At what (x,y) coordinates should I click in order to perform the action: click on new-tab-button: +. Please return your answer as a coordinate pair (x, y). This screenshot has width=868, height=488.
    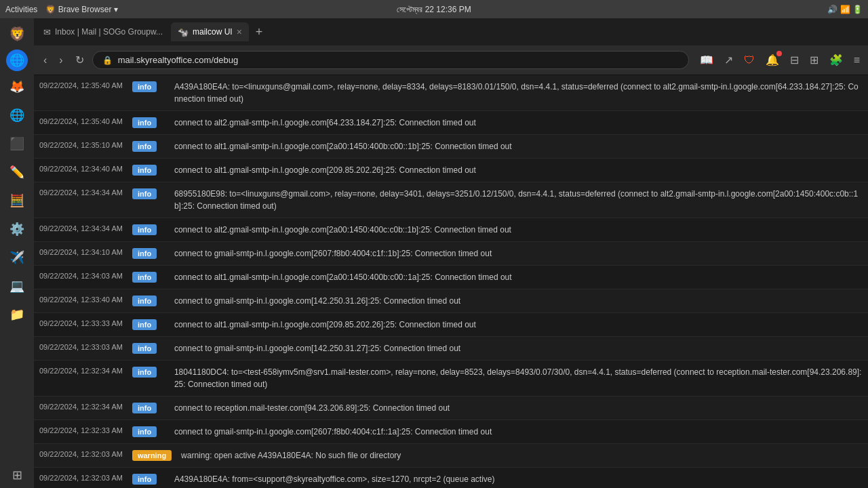
    Looking at the image, I should click on (259, 33).